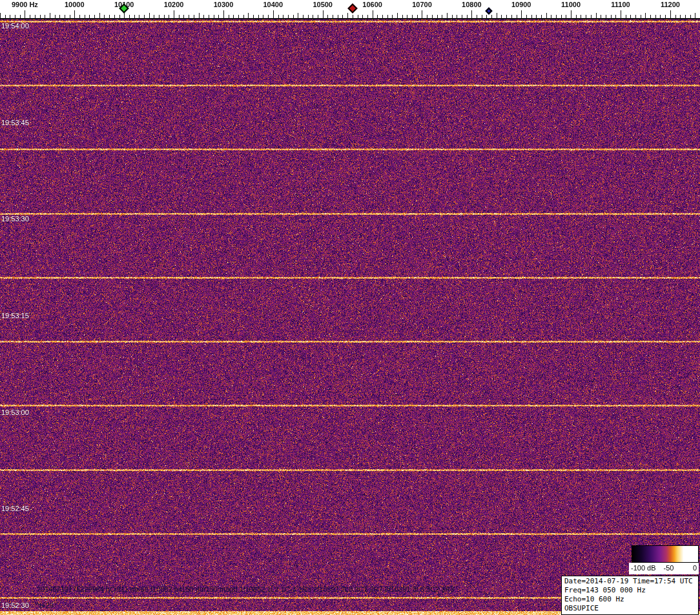 Image resolution: width=700 pixels, height=615 pixels. I want to click on colorbar-gradient, so click(665, 554).